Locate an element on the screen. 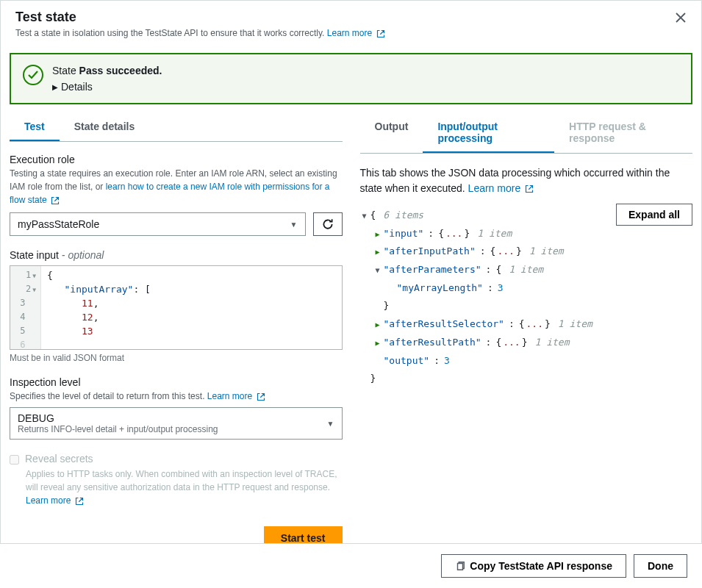 This screenshot has width=702, height=588. reveal-secrets-label: Reveal secrets is located at coordinates (59, 459).